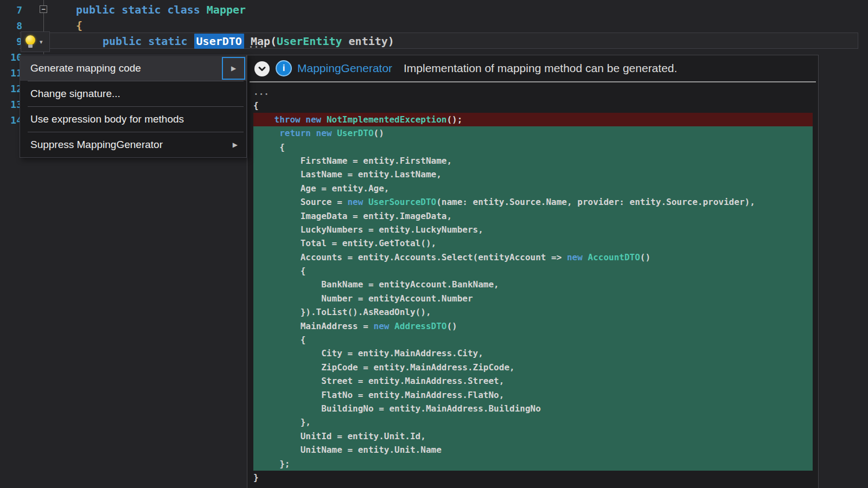 The image size is (868, 488). Describe the element at coordinates (533, 368) in the screenshot. I see `preview-code-line-add: ZipCode = entity.MainAddress.ZipCode,` at that location.